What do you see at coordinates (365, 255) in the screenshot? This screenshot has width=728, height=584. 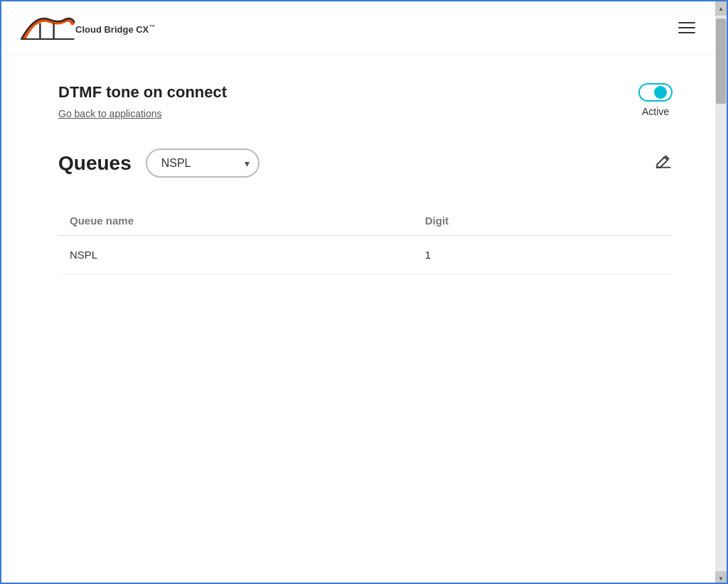 I see `table-row: NSPL 1` at bounding box center [365, 255].